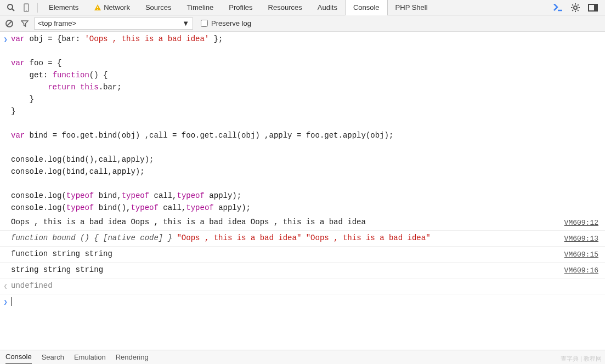 The image size is (605, 364). Describe the element at coordinates (575, 8) in the screenshot. I see `toolbar-right` at that location.